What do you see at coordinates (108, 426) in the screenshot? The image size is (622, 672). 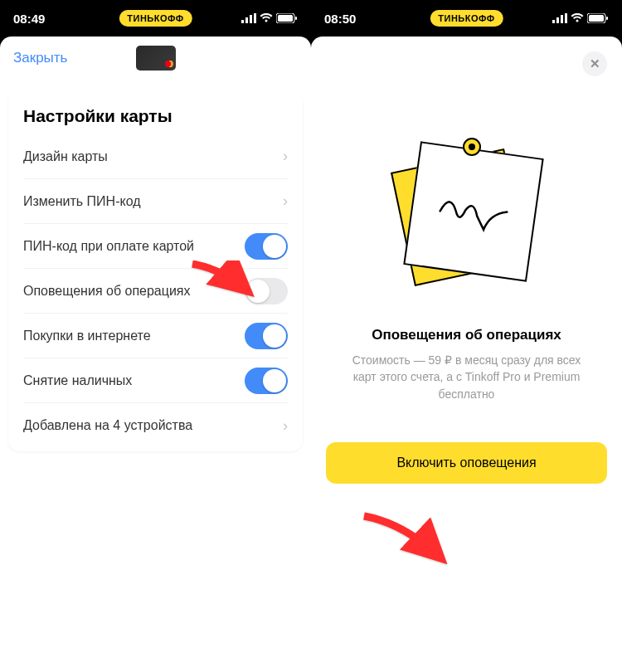 I see `row-label: Добавлена на 4 устройства` at bounding box center [108, 426].